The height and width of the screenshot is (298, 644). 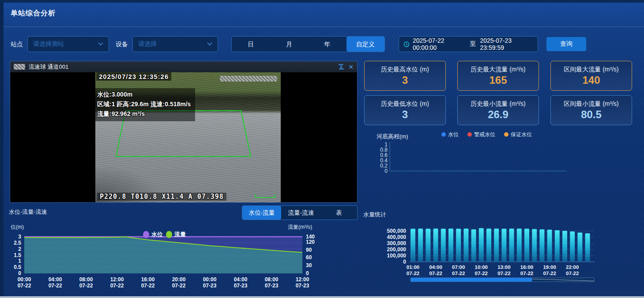 What do you see at coordinates (188, 138) in the screenshot?
I see `video-frame: 2025/07/23 12:35:26 水位:3.000m 区域:1 距高:29…` at bounding box center [188, 138].